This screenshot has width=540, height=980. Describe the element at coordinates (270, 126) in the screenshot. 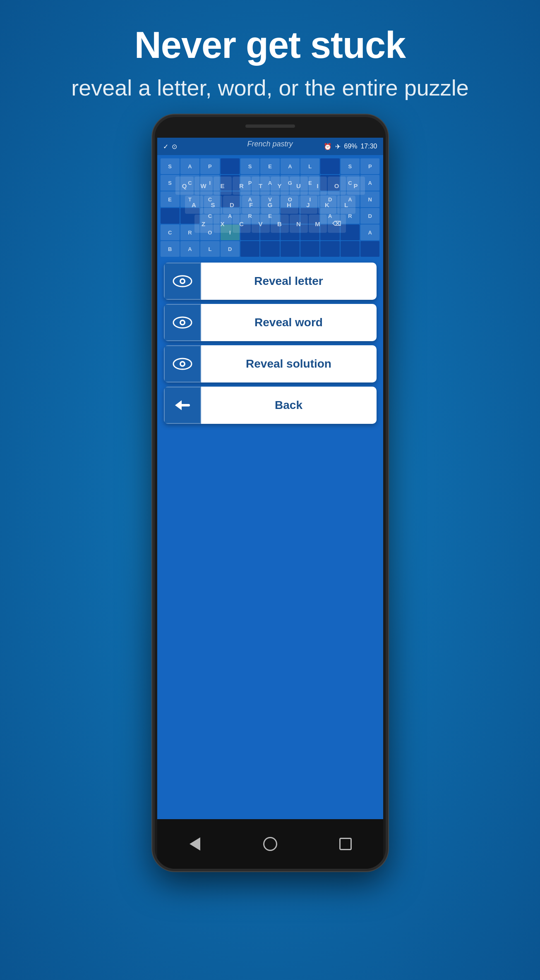

I see `phone-notch` at that location.